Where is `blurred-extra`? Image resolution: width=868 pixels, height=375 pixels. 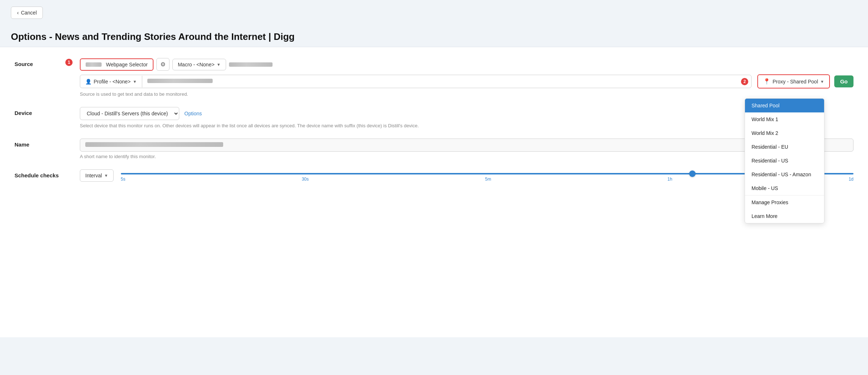 blurred-extra is located at coordinates (251, 65).